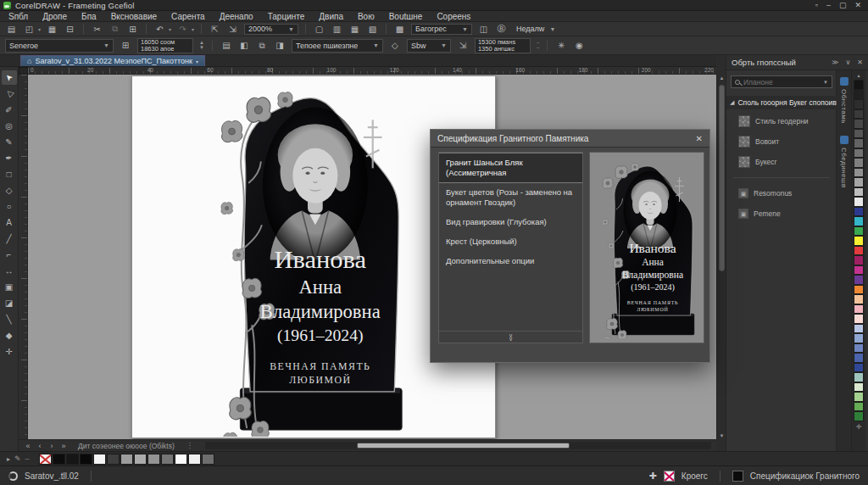 Image resolution: width=868 pixels, height=485 pixels. What do you see at coordinates (510, 168) in the screenshot?
I see `spec-list-item: Гранит Шаньси Бляк (Ассиметричная` at bounding box center [510, 168].